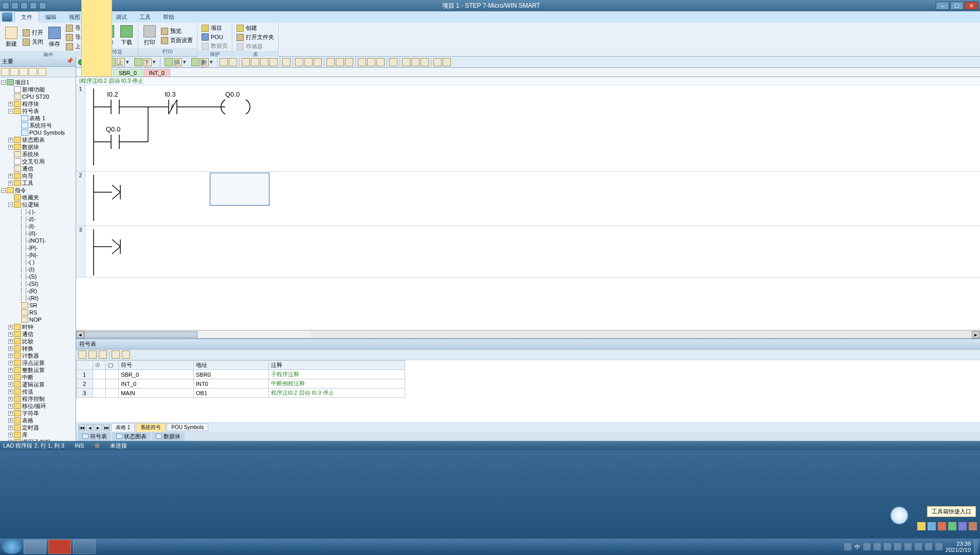  Describe the element at coordinates (51, 17) in the screenshot. I see `tab-edit: 编辑` at that location.